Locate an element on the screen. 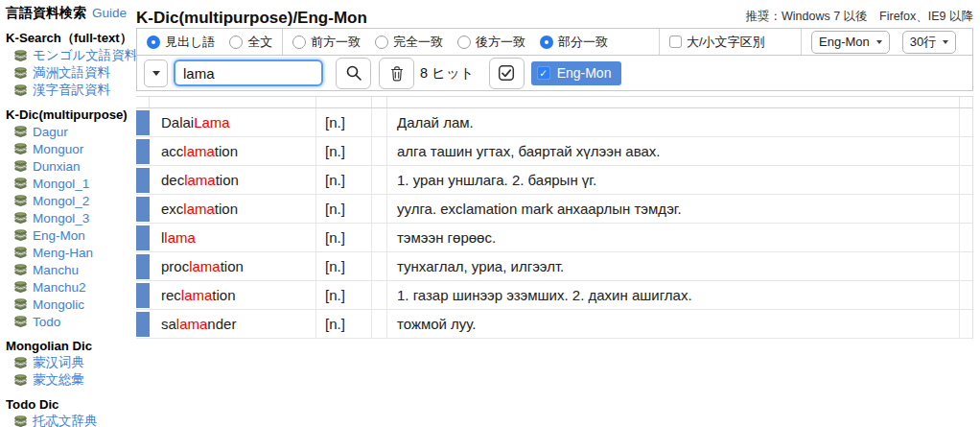 This screenshot has height=427, width=980. sidebar-item: Manchu2 is located at coordinates (71, 287).